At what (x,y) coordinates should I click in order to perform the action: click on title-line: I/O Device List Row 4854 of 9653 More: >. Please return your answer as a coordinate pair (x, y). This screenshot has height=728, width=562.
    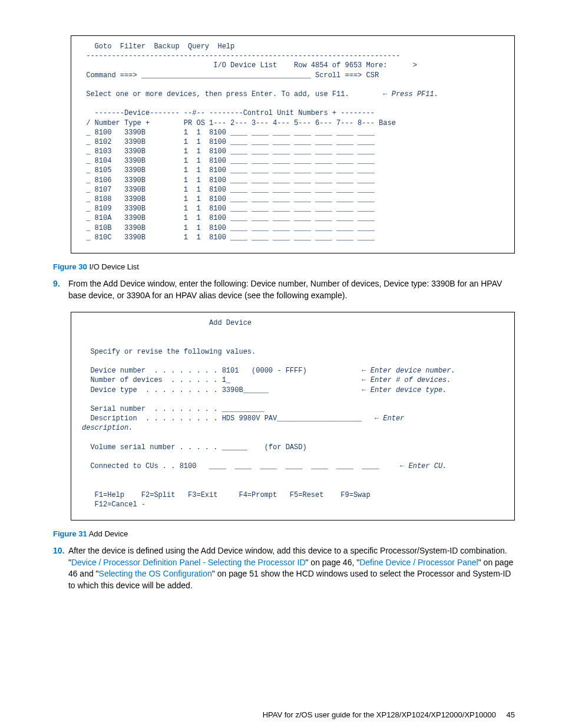
    Looking at the image, I should click on (250, 65).